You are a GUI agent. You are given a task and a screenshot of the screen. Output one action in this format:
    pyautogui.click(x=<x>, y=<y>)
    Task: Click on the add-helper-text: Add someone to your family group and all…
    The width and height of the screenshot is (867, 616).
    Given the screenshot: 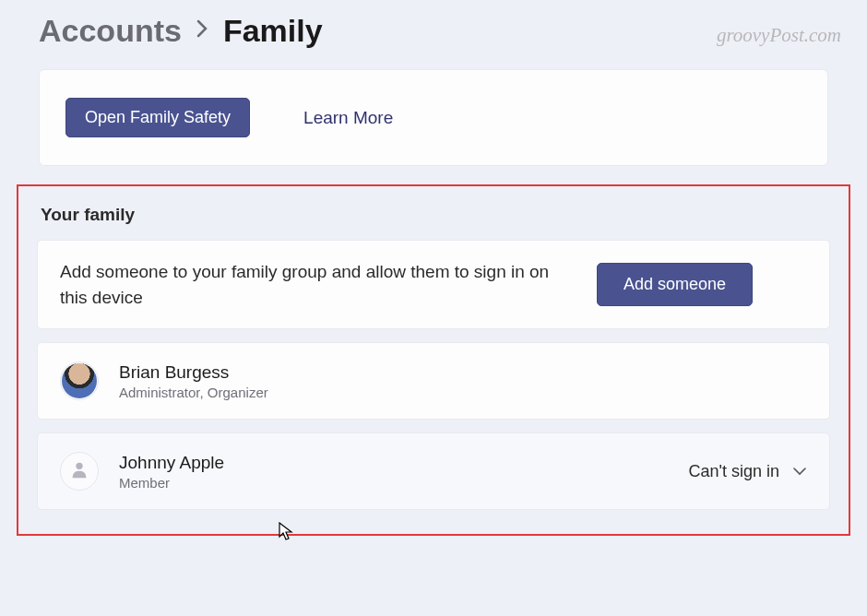 What is the action you would take?
    pyautogui.click(x=318, y=284)
    